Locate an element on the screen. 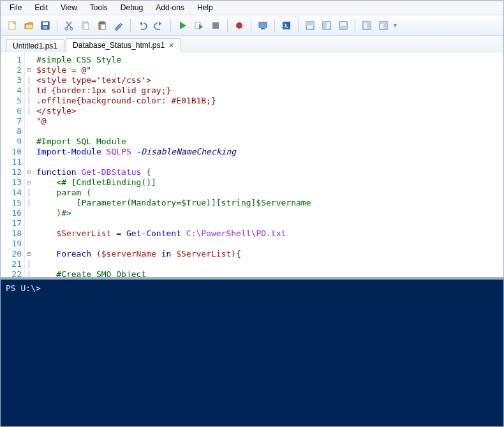 Image resolution: width=504 pixels, height=427 pixels. new-button is located at coordinates (12, 26).